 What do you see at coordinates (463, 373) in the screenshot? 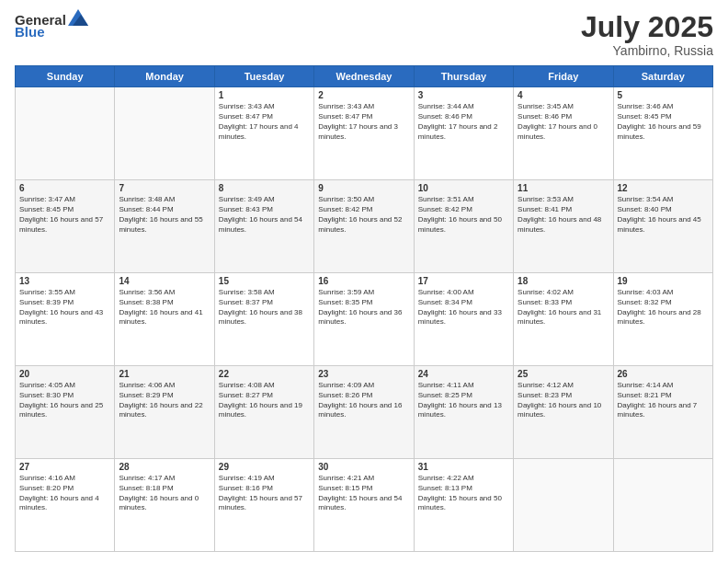
I see `day-number: 24` at bounding box center [463, 373].